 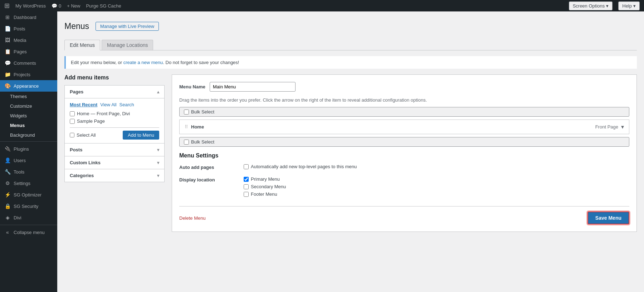 I want to click on display-location-label: Display location, so click(x=208, y=180).